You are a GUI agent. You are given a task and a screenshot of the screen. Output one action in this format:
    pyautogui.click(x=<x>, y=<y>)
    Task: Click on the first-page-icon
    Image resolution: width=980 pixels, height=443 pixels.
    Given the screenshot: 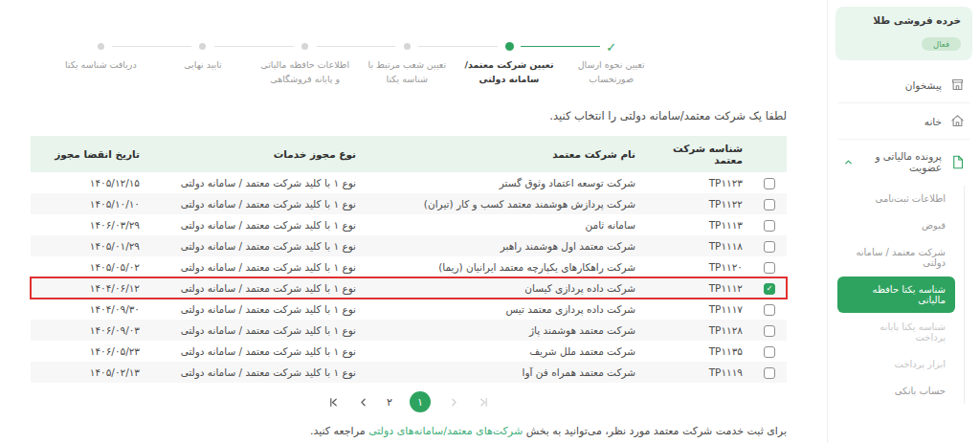 What is the action you would take?
    pyautogui.click(x=333, y=402)
    